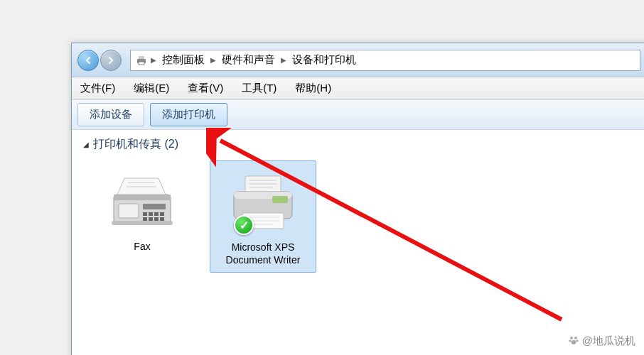 This screenshot has width=644, height=355. I want to click on watermark: @地瓜说机, so click(601, 341).